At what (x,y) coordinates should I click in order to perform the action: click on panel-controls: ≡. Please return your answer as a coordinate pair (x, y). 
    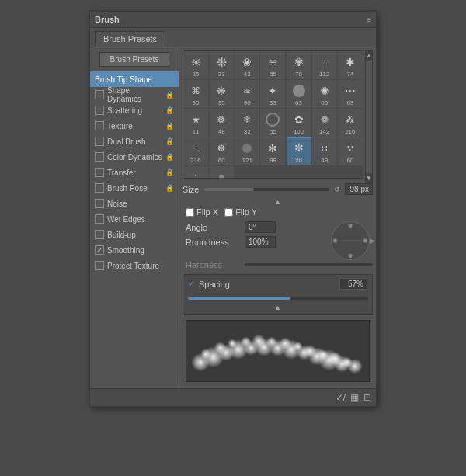
    Looking at the image, I should click on (369, 20).